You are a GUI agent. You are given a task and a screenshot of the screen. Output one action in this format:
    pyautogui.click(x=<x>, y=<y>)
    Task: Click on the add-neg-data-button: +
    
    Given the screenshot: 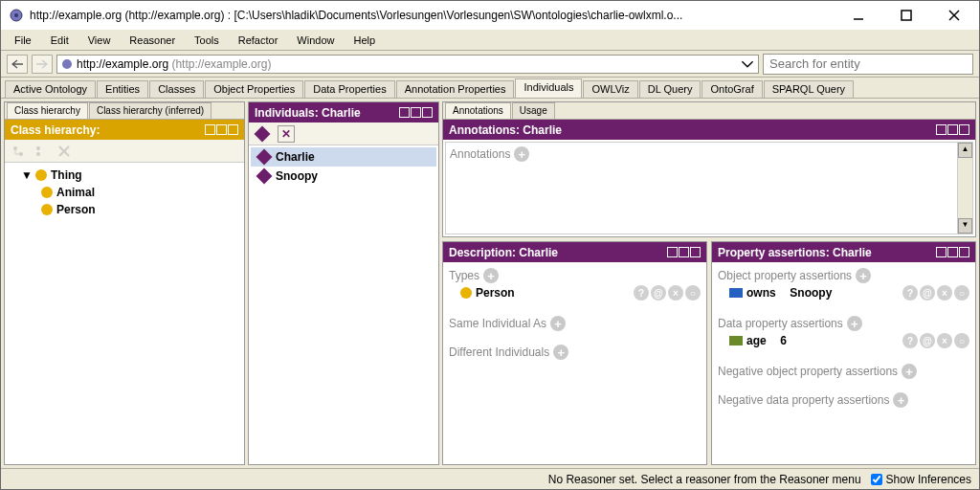 What is the action you would take?
    pyautogui.click(x=901, y=400)
    